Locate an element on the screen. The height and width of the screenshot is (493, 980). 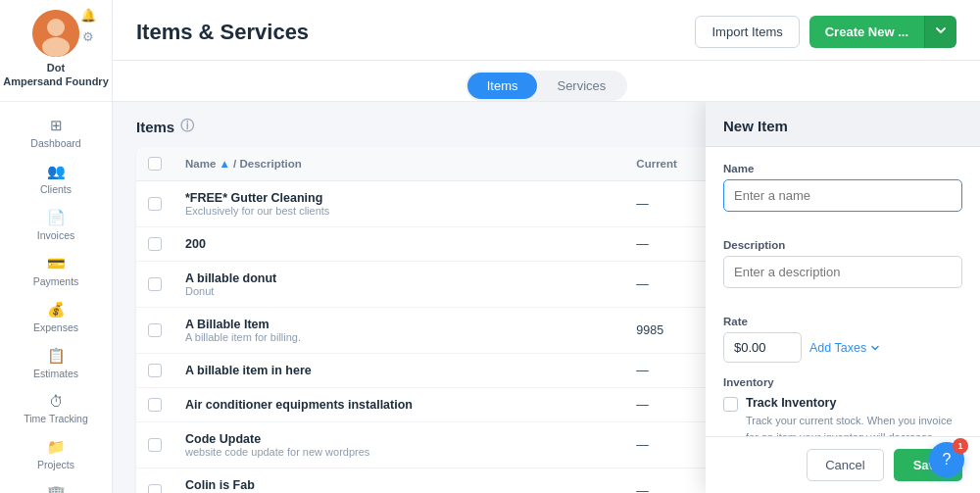
create-new-button: Create New ... is located at coordinates (866, 31).